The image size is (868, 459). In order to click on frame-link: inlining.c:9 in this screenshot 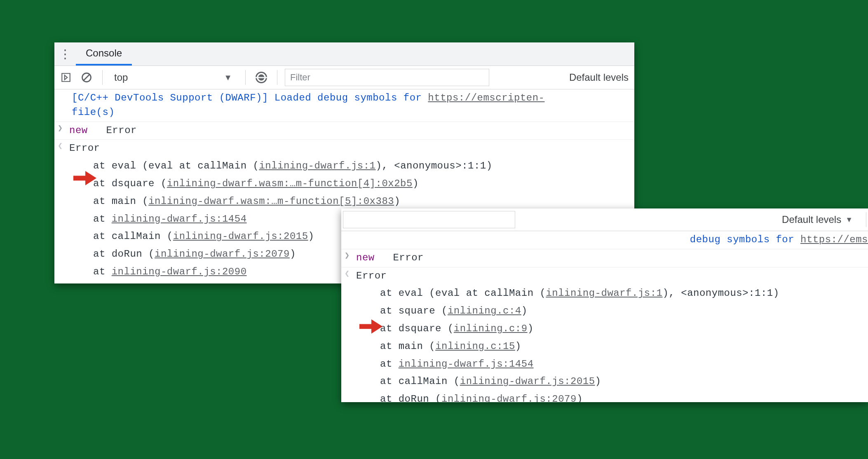, I will do `click(490, 329)`.